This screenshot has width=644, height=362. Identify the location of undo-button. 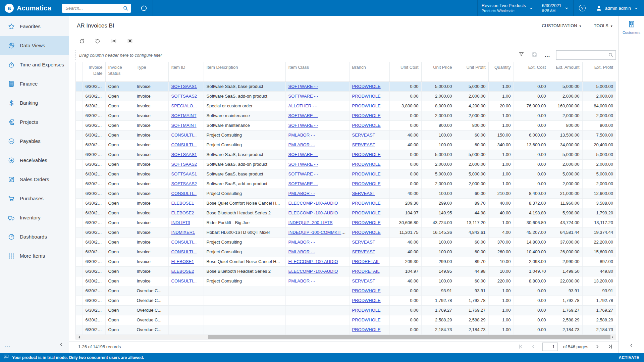
(98, 41).